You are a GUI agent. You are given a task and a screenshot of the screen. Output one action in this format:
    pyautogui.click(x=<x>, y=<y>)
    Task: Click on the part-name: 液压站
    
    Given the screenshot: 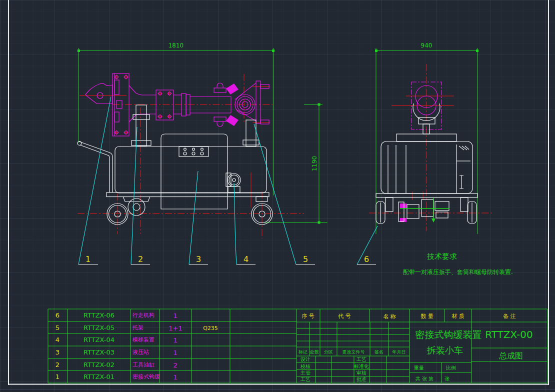 What is the action you would take?
    pyautogui.click(x=141, y=352)
    